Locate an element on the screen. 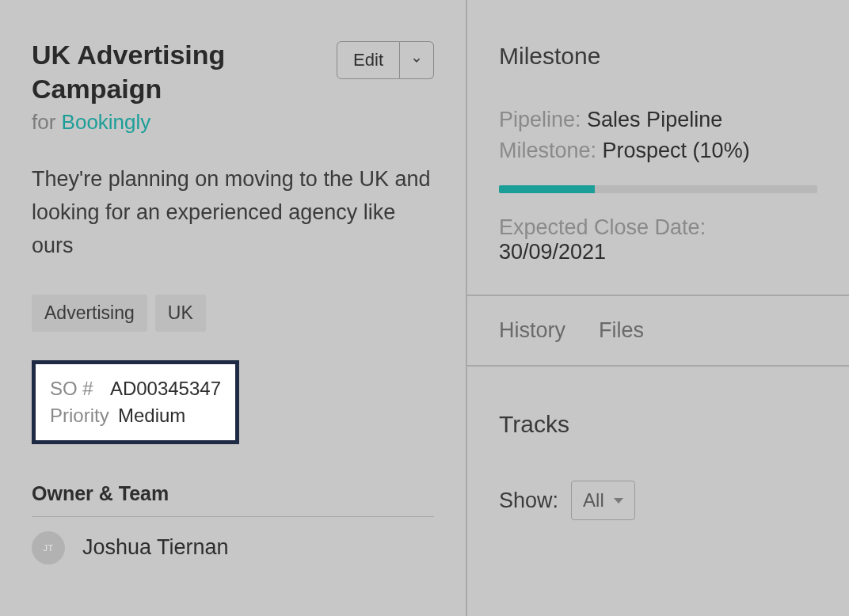 The image size is (849, 616). owner-avatar: JT is located at coordinates (48, 548).